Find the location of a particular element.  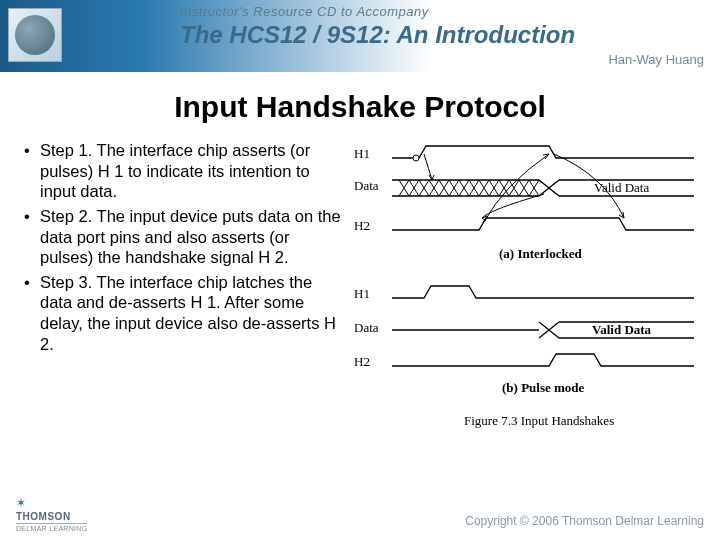

step-text: Step 3. The interface chip latches the d… is located at coordinates (193, 314).